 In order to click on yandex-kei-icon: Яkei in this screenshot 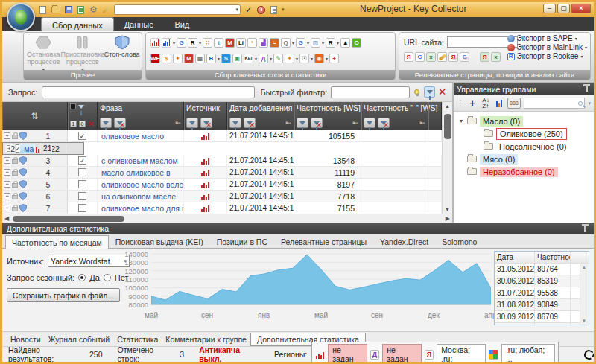, I will do `click(453, 57)`.